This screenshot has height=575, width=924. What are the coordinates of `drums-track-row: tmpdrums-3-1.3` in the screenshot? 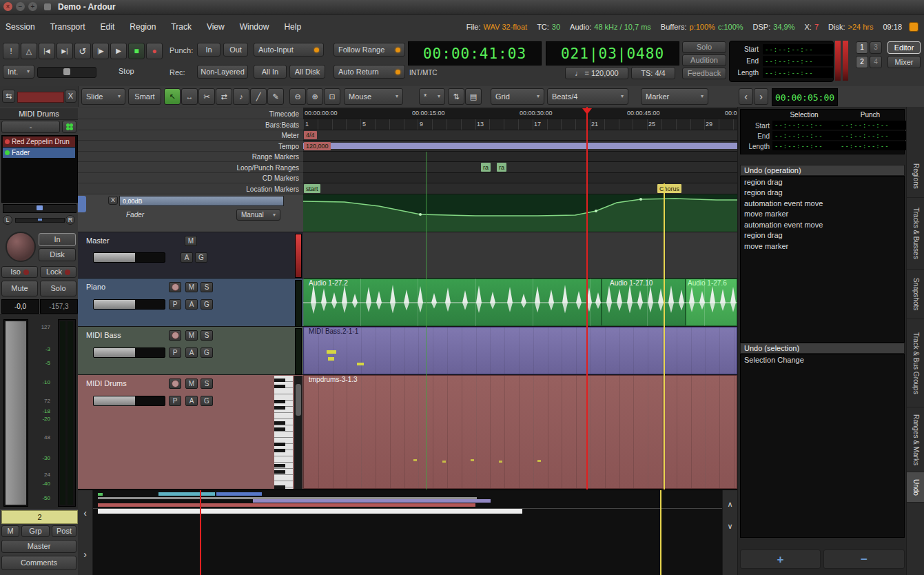 It's located at (520, 432).